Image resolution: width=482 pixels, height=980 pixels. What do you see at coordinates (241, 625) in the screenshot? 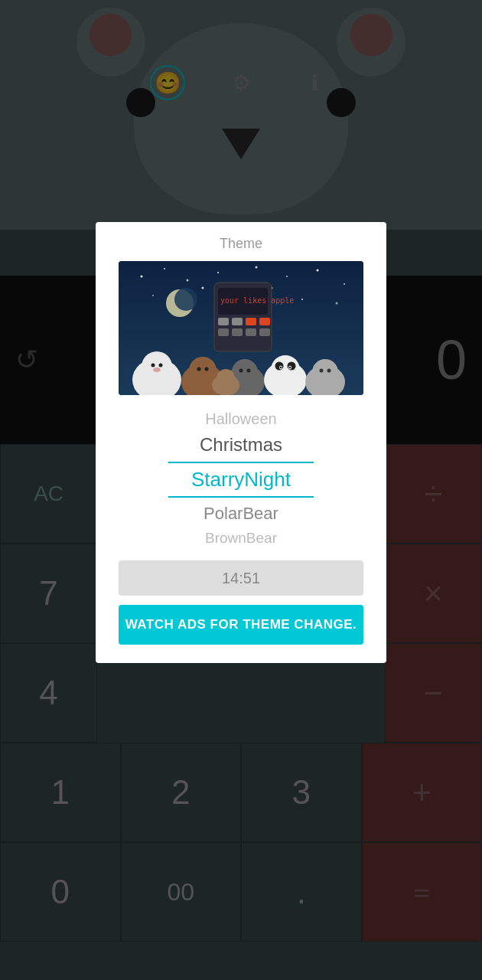
I see `watch-ads-button: WATCH ADS FOR THEME CHANGE.` at bounding box center [241, 625].